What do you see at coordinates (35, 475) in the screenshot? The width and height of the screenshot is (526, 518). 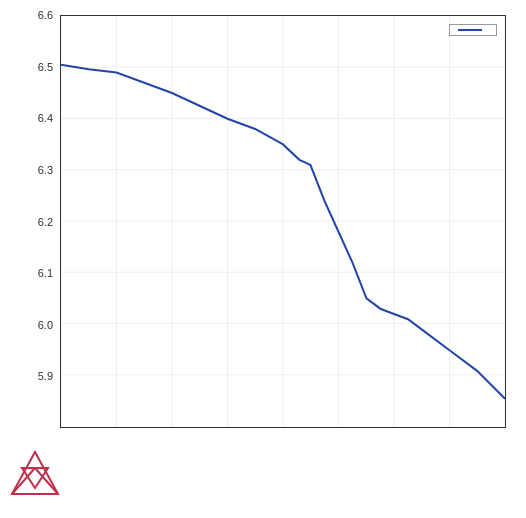 I see `logo-icon` at bounding box center [35, 475].